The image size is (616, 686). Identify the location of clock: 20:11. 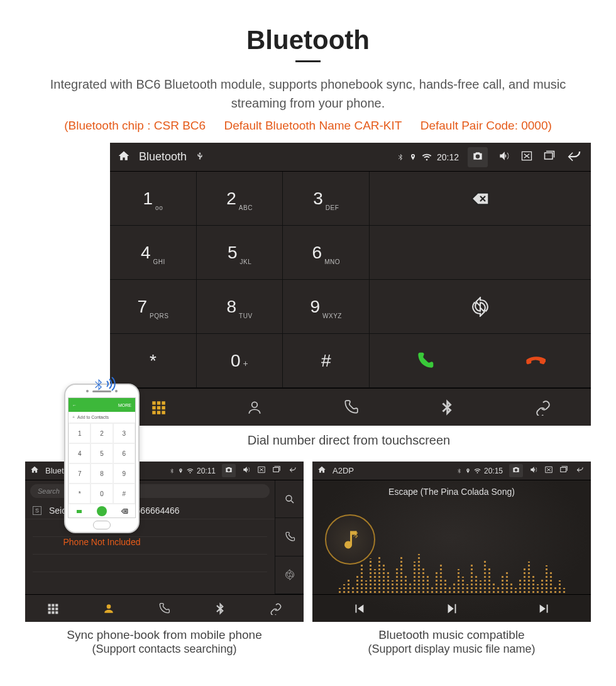
(206, 471).